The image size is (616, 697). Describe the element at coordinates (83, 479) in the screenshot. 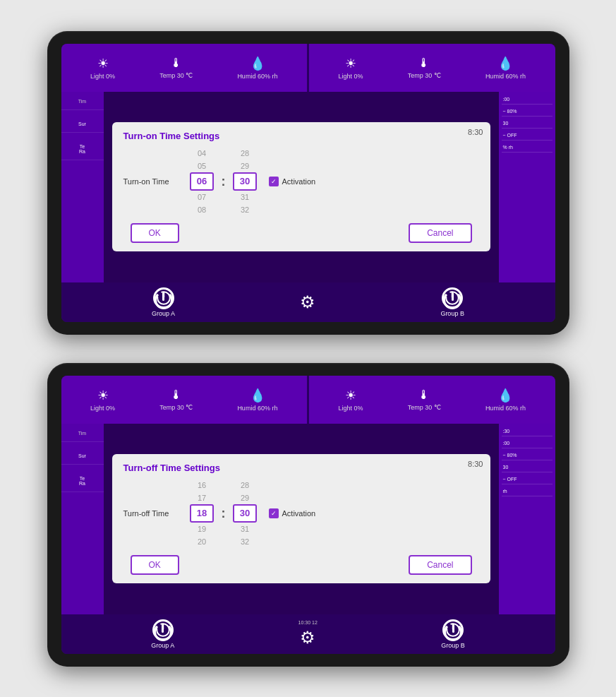

I see `sidebar-item-te-2: TeRa` at that location.